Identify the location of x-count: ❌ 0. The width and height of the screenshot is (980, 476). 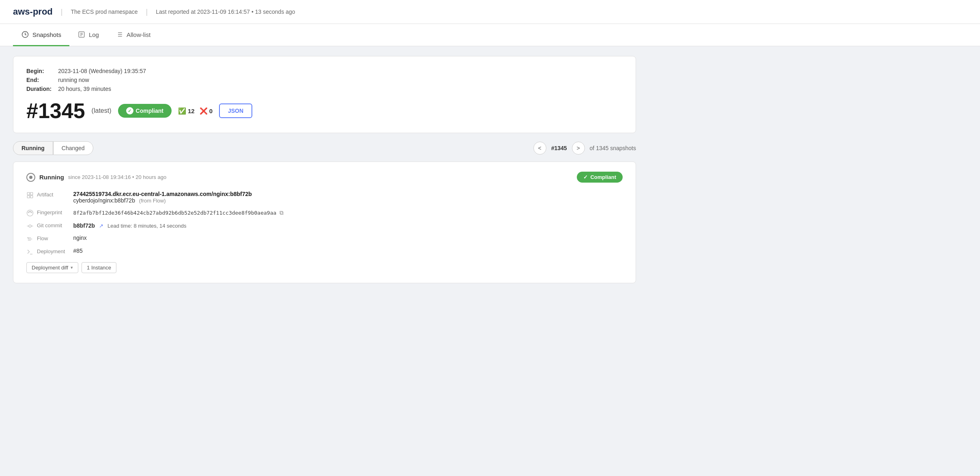
(206, 111).